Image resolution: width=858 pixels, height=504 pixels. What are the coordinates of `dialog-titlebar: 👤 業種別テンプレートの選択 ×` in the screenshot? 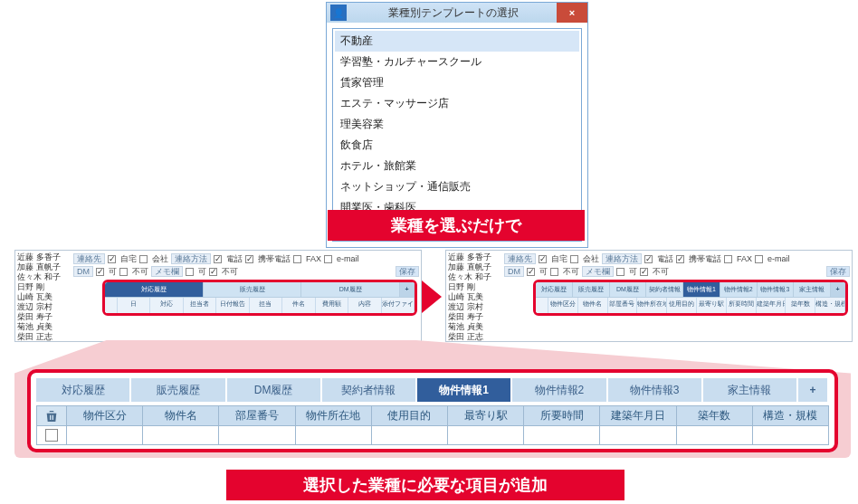 It's located at (457, 13).